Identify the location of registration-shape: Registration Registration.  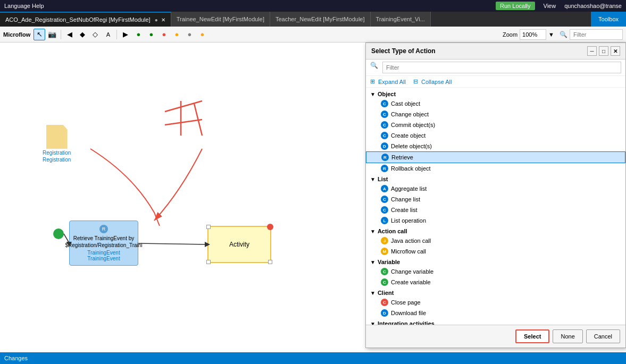
(56, 143).